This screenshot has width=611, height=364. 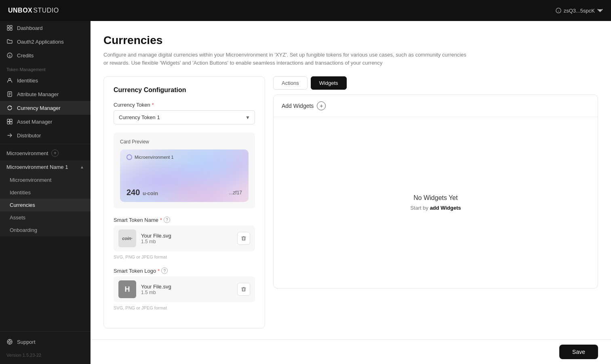 What do you see at coordinates (45, 230) in the screenshot?
I see `me-sub-onboarding: Onboarding` at bounding box center [45, 230].